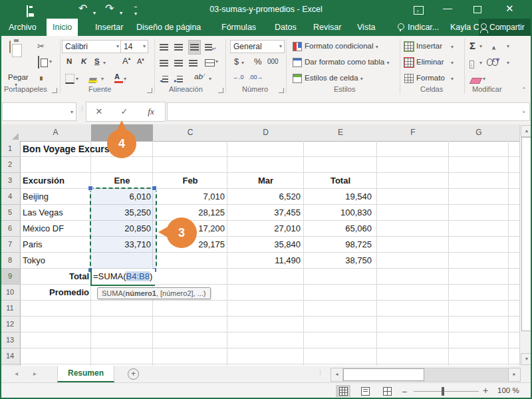 Image resolution: width=532 pixels, height=399 pixels. I want to click on cell-b9-formula: =SUMA(B4:B8), so click(122, 277).